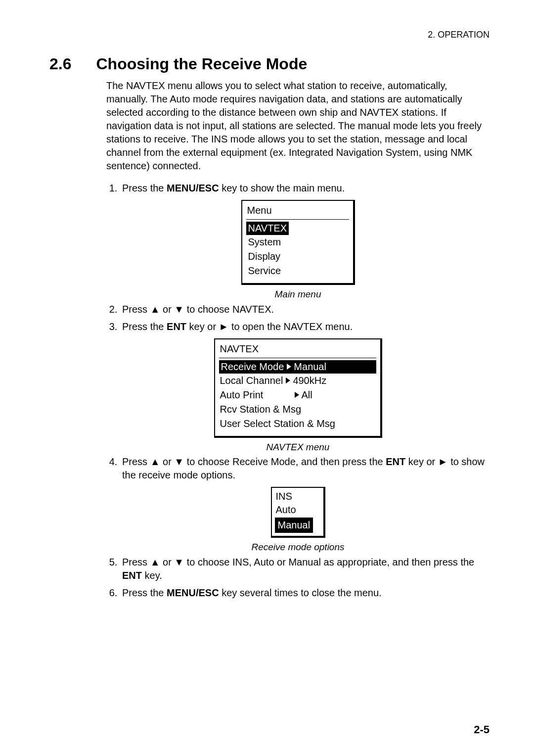 This screenshot has width=534, height=756. I want to click on section-title: Choosing the Receive Mode, so click(202, 64).